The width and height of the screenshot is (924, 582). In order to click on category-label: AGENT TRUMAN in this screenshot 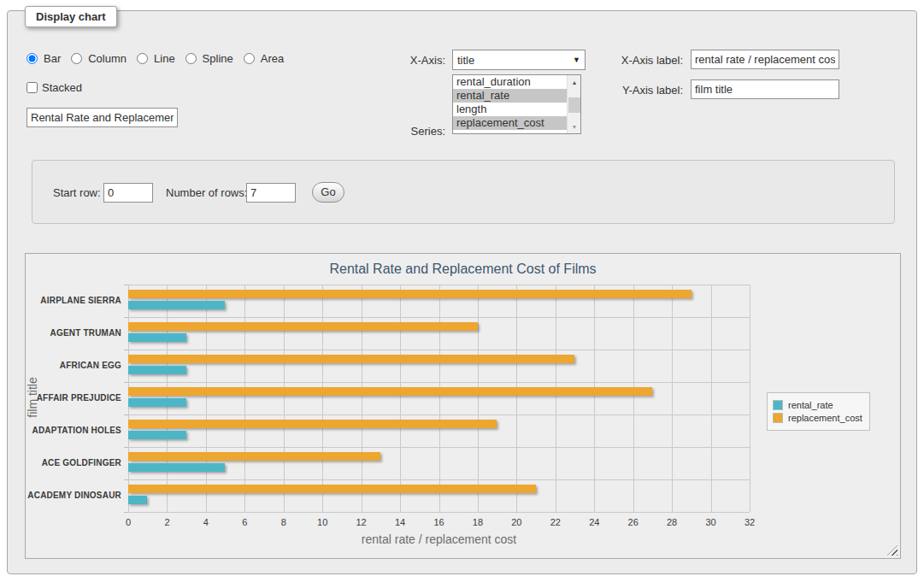, I will do `click(61, 333)`.